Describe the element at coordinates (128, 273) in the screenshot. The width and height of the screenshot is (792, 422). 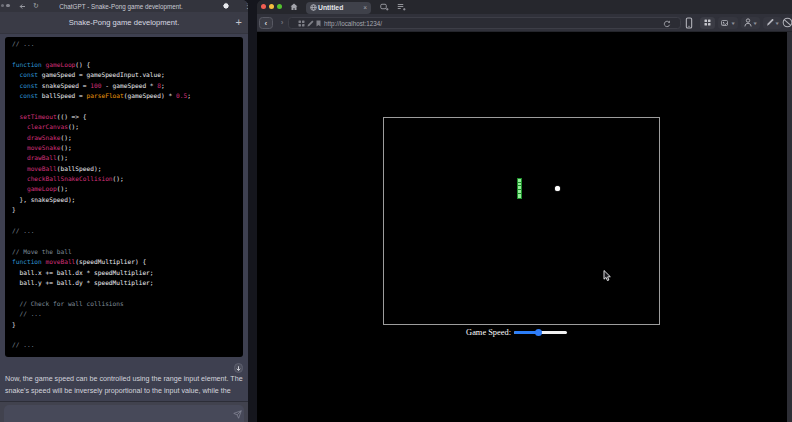
I see `code-line: ball.x += ball.dx * speedMultiplier;` at that location.